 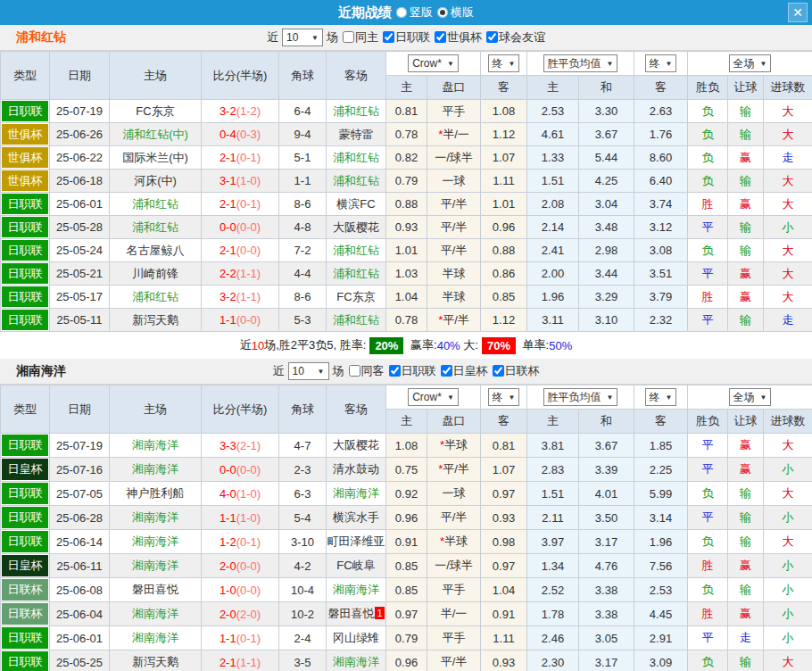 I want to click on layout-radio: 横版, so click(x=455, y=12).